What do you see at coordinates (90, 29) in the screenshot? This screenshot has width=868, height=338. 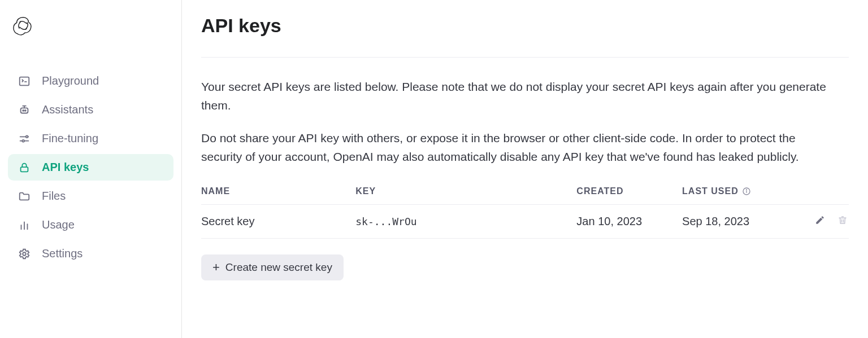 I see `app-logo` at bounding box center [90, 29].